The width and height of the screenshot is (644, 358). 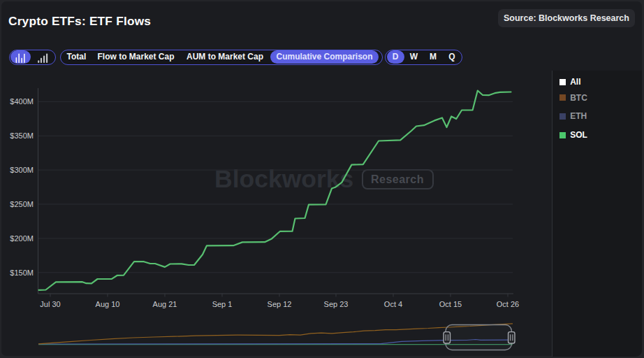 What do you see at coordinates (108, 304) in the screenshot?
I see `svg-text: Aug 10` at bounding box center [108, 304].